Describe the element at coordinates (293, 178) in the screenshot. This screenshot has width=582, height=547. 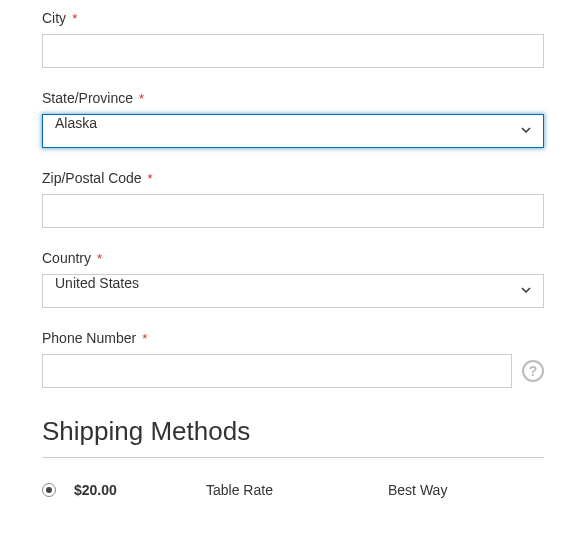
I see `label-row-zip: Zip/Postal Code *` at that location.